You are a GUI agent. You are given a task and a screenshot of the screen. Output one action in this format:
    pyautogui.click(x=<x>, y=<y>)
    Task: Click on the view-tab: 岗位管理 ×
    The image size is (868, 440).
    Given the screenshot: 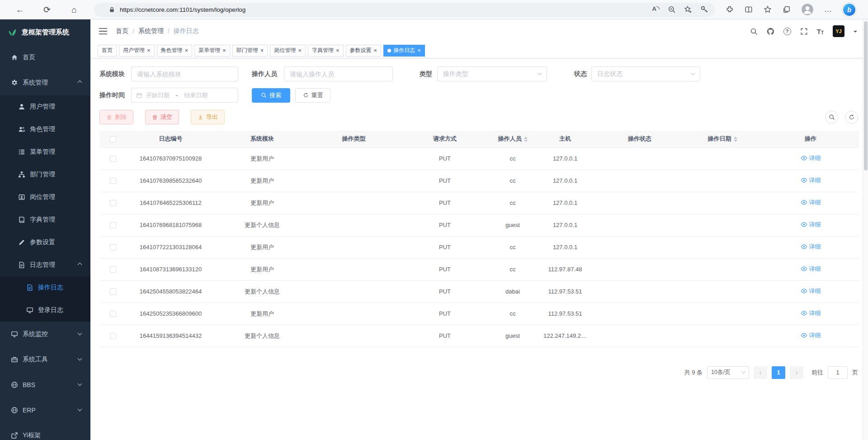 What is the action you would take?
    pyautogui.click(x=288, y=51)
    